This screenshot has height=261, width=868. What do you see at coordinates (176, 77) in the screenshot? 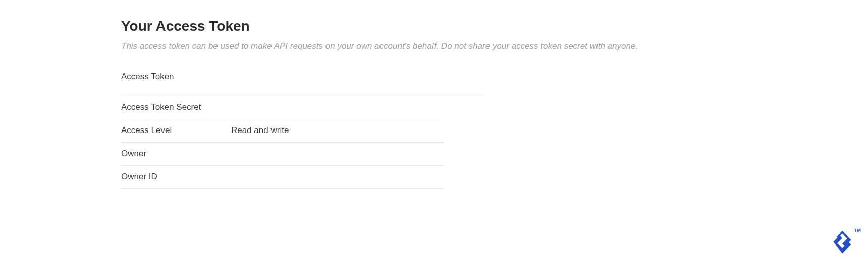
I see `field-label-access-token: Access Token` at bounding box center [176, 77].